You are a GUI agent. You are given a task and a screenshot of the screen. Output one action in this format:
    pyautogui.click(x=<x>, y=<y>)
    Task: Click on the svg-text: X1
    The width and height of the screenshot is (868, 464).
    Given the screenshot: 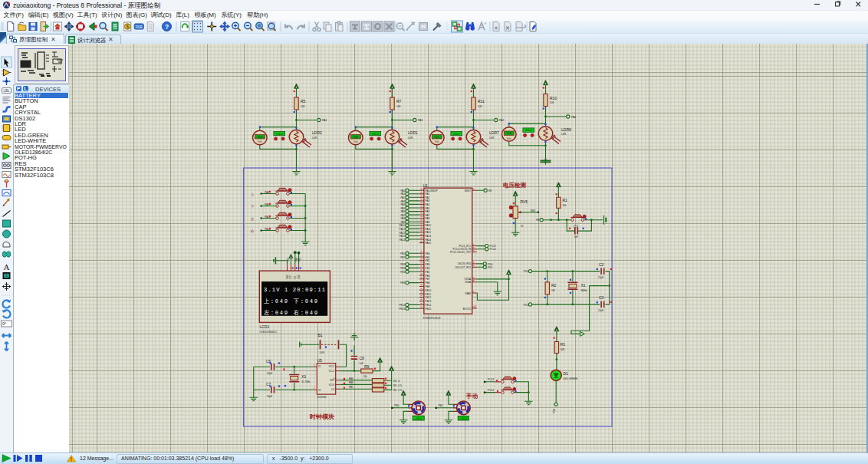 What is the action you would take?
    pyautogui.click(x=584, y=285)
    